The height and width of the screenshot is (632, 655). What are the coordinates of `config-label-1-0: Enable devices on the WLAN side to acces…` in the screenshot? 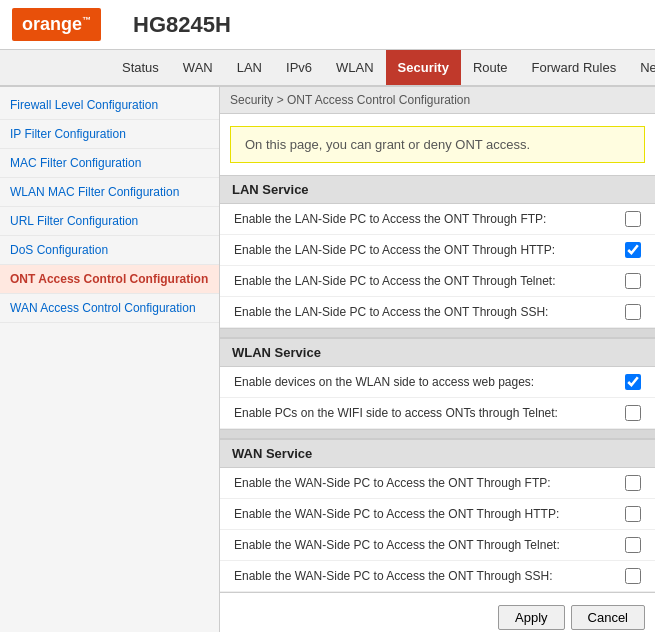 It's located at (384, 382).